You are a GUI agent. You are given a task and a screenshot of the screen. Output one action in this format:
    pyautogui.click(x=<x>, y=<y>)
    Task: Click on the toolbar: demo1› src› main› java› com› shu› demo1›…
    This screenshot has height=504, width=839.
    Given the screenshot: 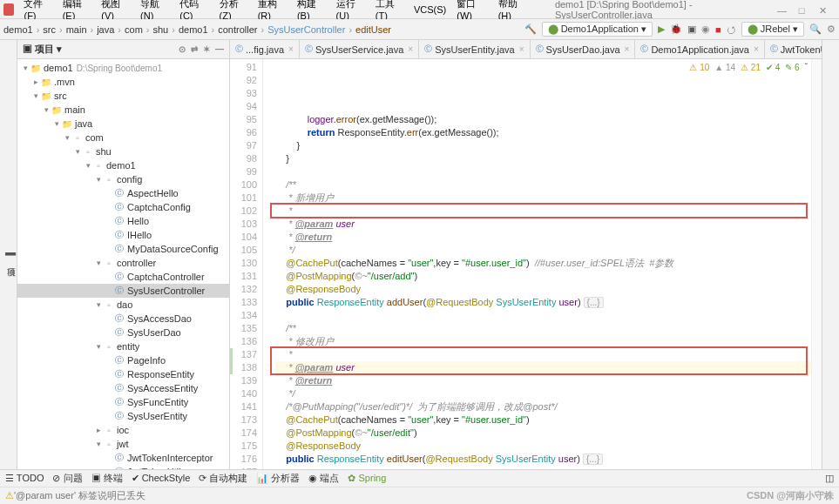 What is the action you would take?
    pyautogui.click(x=420, y=30)
    